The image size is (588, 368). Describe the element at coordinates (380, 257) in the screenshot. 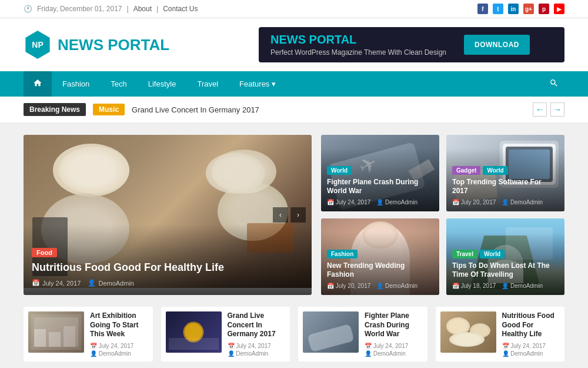

I see `grid-card-3: Fashion New Trending Wedding Fashion 📅 J…` at that location.